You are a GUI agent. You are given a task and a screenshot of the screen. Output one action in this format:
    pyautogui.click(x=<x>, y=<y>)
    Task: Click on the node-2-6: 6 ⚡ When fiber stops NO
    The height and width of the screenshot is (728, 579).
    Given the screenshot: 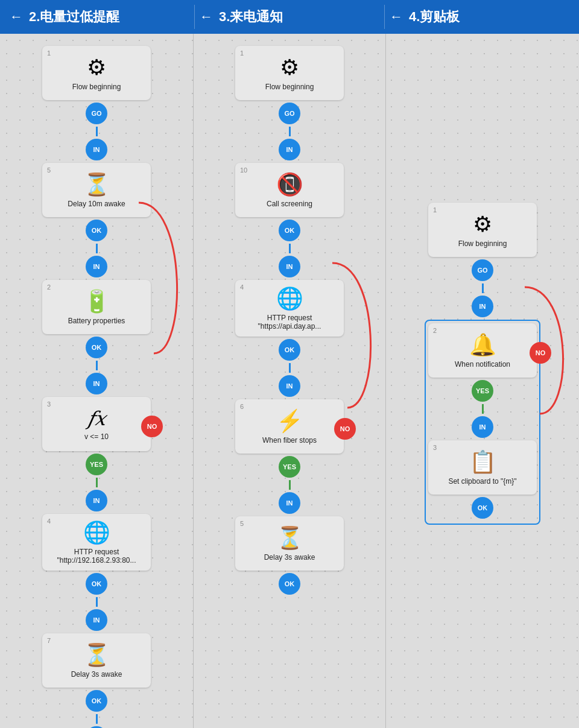 What is the action you would take?
    pyautogui.click(x=290, y=426)
    